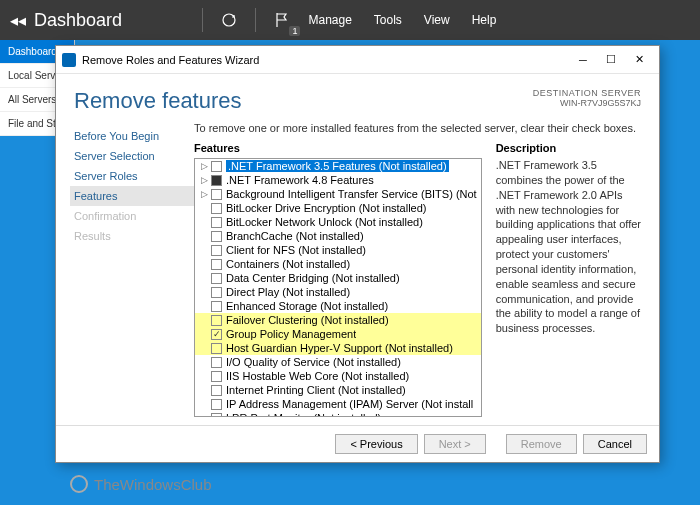 Image resolution: width=700 pixels, height=505 pixels. What do you see at coordinates (134, 136) in the screenshot?
I see `wizard-step: Before You Begin` at bounding box center [134, 136].